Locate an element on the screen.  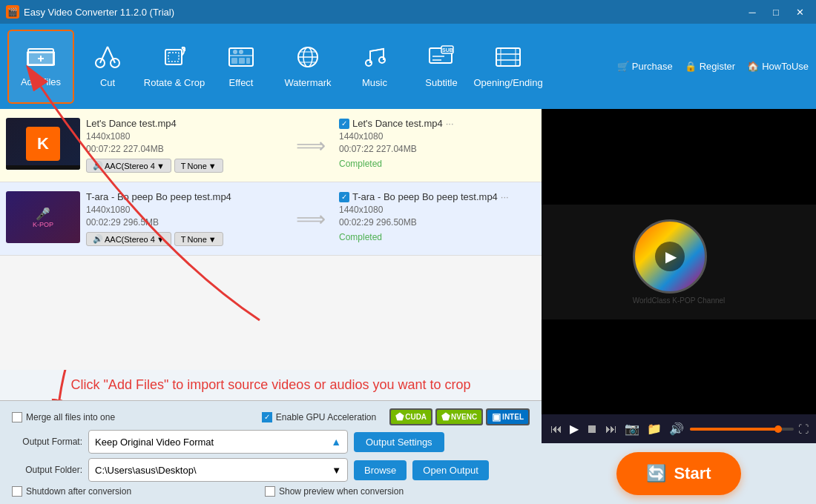
output-settings-button: Output Settings is located at coordinates (399, 442).